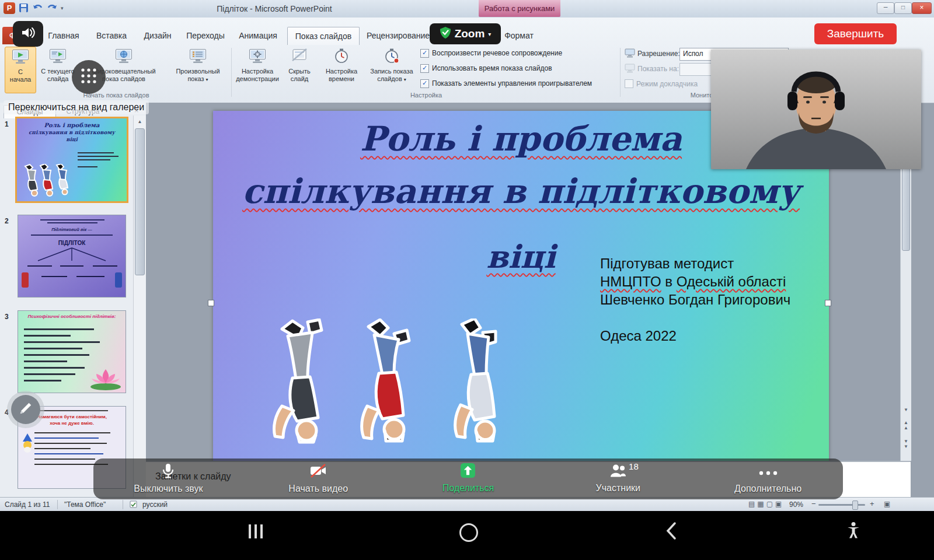  What do you see at coordinates (323, 36) in the screenshot?
I see `tab-slideshow: Показ слайдов` at bounding box center [323, 36].